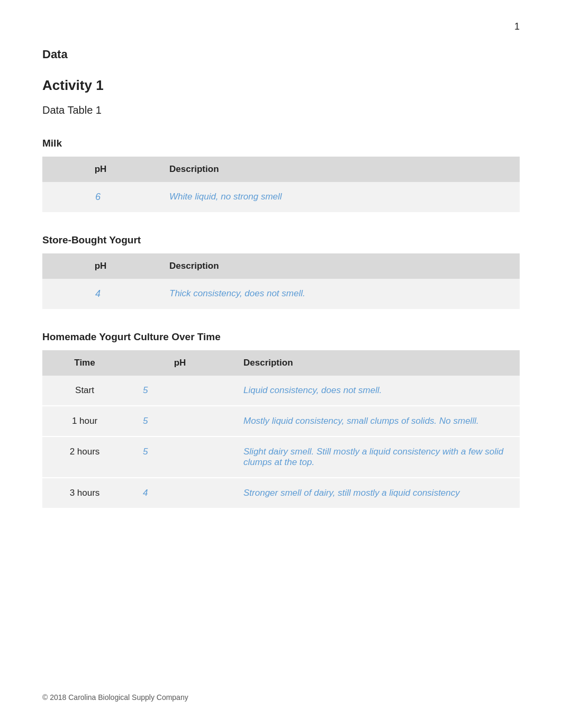  Describe the element at coordinates (281, 86) in the screenshot. I see `activity-heading: Activity 1` at that location.